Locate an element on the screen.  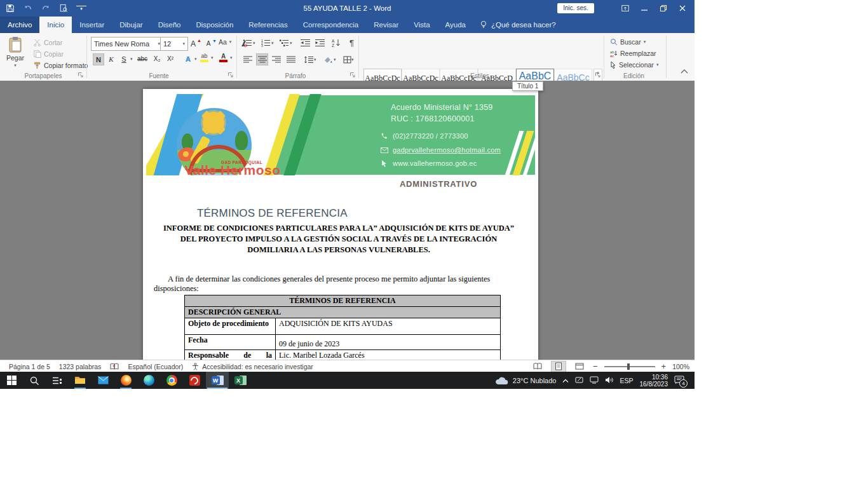
page-indicator: Página 1 de 5 is located at coordinates (29, 367).